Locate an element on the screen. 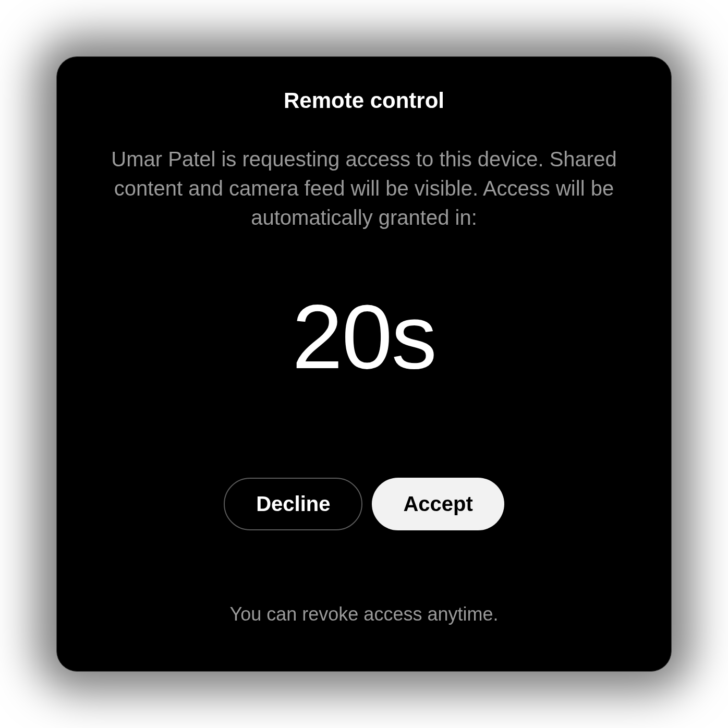 This screenshot has height=728, width=728. accept-button: Accept is located at coordinates (438, 504).